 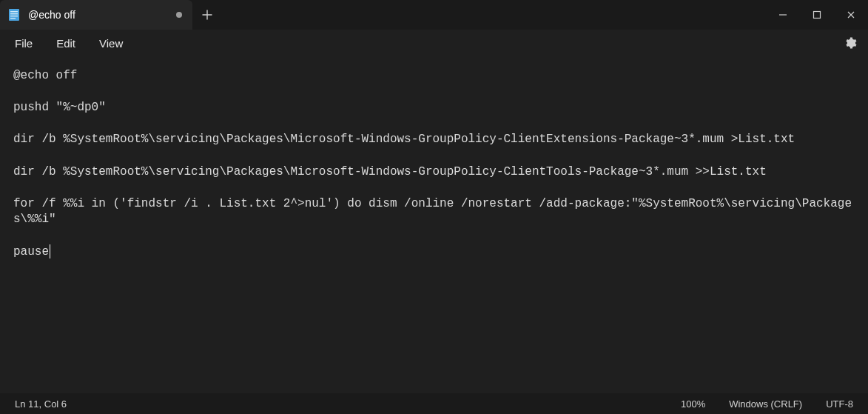 I want to click on modified-indicator-icon, so click(x=179, y=15).